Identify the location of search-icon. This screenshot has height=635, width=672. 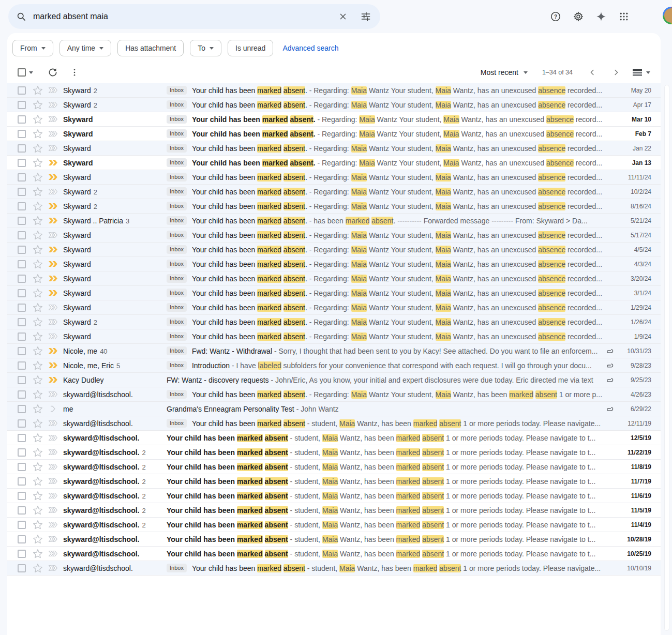
(21, 17).